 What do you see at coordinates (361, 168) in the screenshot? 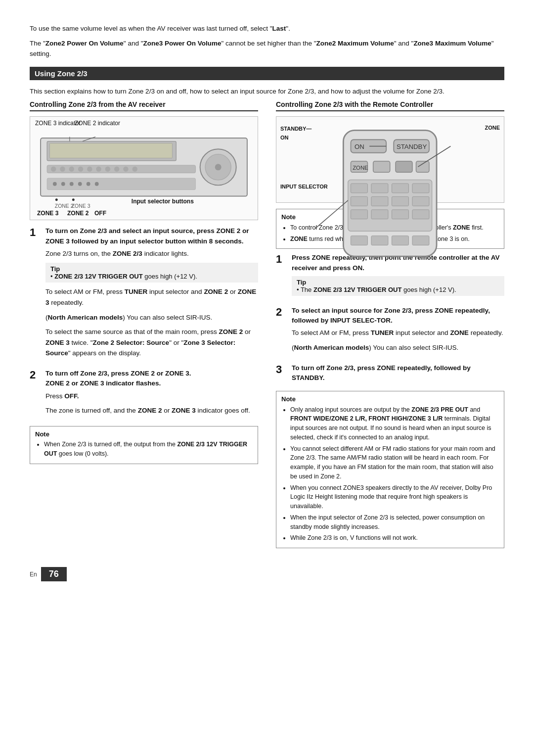
I see `svg-text: ZONE` at bounding box center [361, 168].